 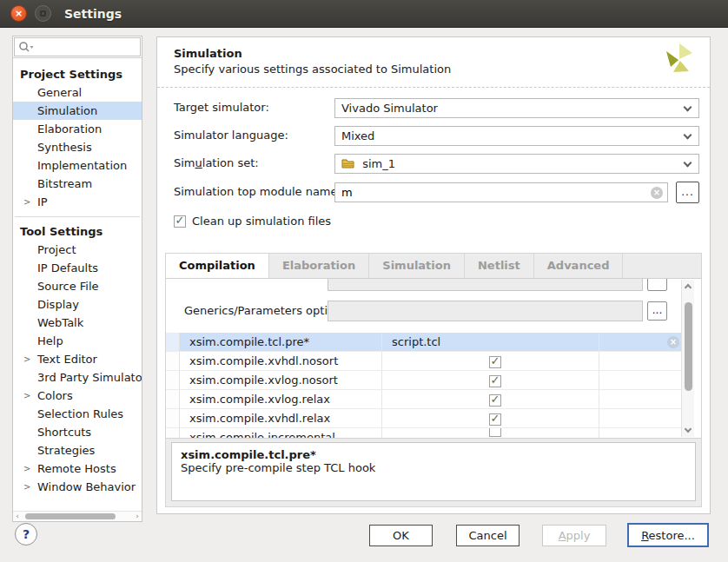 What do you see at coordinates (77, 304) in the screenshot?
I see `sidebar-item-display: Display` at bounding box center [77, 304].